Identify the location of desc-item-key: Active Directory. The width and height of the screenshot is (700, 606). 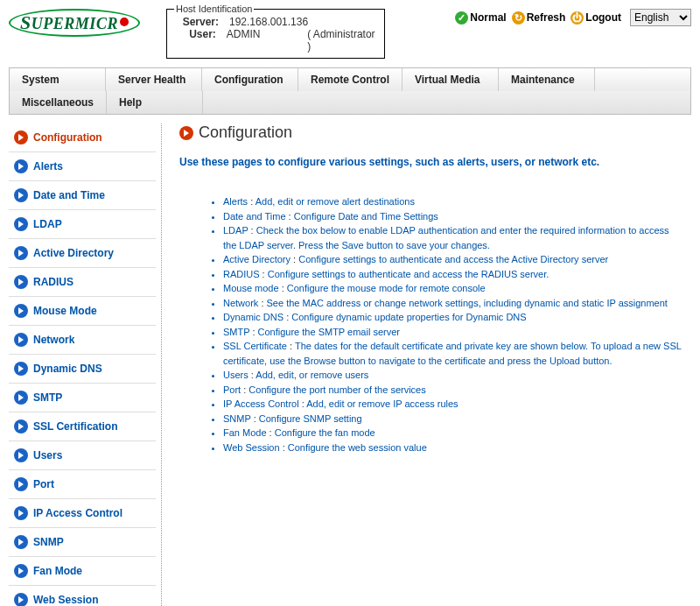
(257, 259).